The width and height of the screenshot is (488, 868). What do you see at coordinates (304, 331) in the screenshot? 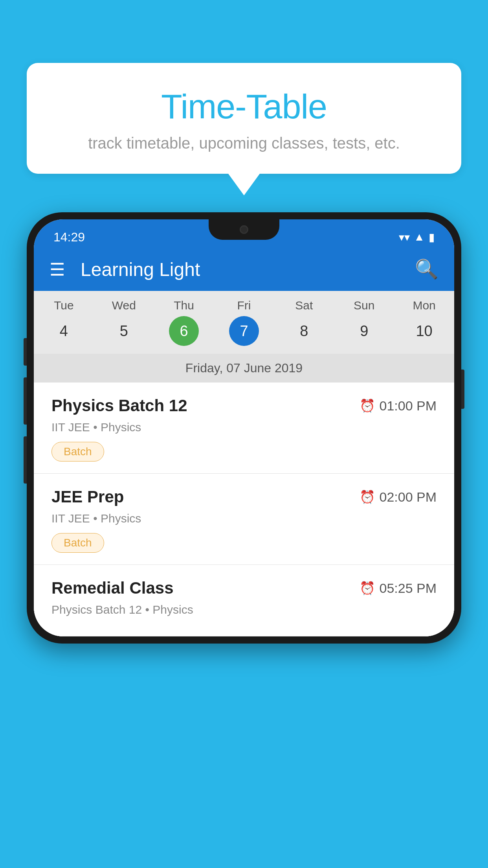
I see `day-number: 8` at bounding box center [304, 331].